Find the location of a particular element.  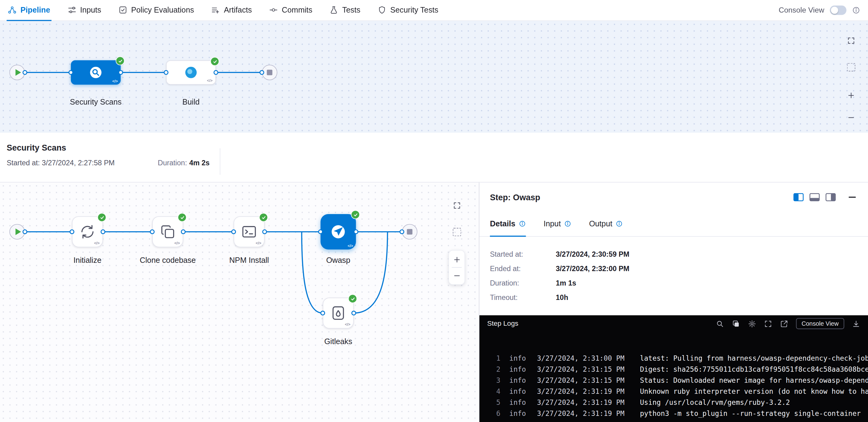

inputs-icon is located at coordinates (71, 9).